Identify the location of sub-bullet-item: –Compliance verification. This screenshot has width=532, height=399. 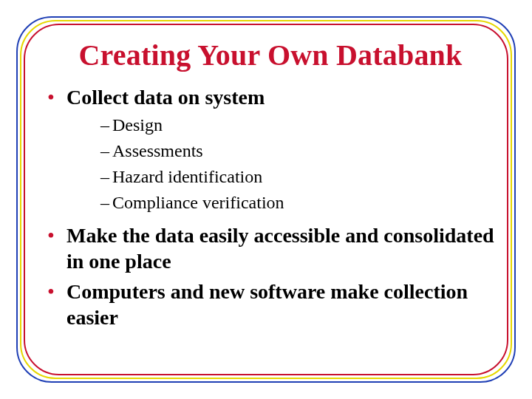
(299, 202).